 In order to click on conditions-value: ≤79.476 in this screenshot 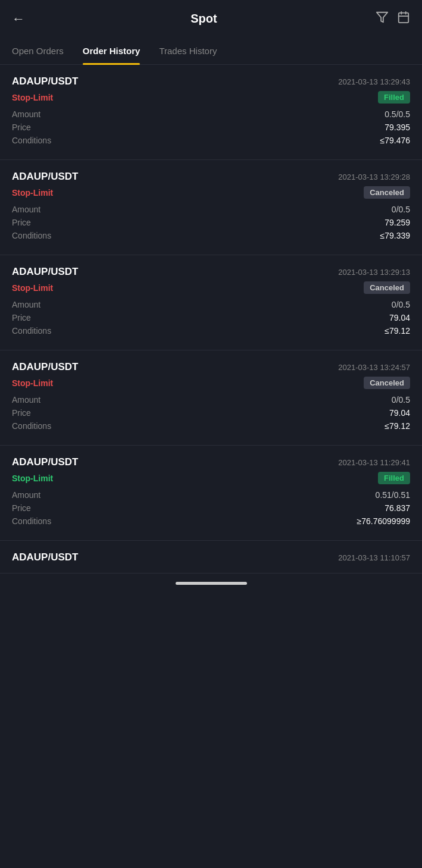, I will do `click(395, 140)`.